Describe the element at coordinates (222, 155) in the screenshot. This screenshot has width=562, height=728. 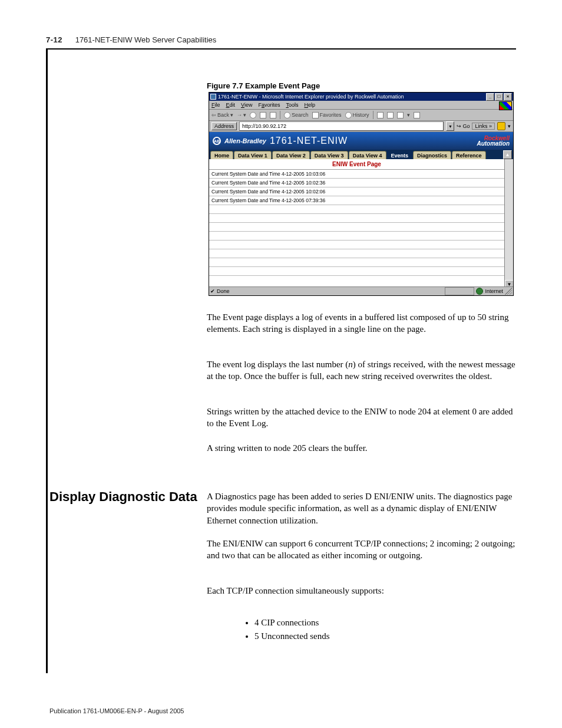
I see `tab-home: Home` at that location.